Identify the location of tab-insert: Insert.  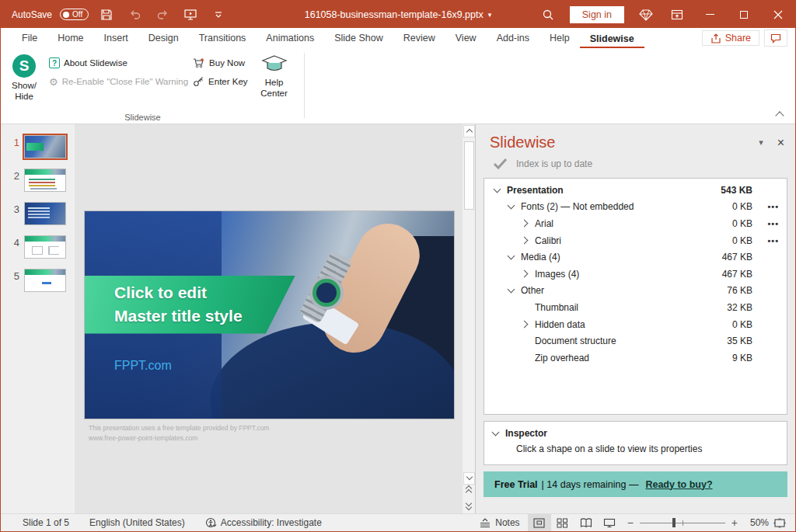
(117, 39).